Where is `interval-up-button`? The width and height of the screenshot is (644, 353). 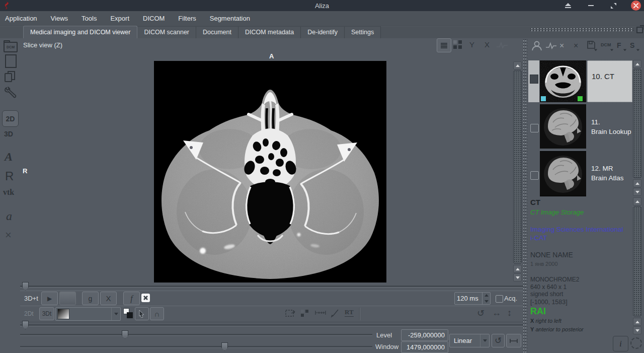 interval-up-button is located at coordinates (486, 296).